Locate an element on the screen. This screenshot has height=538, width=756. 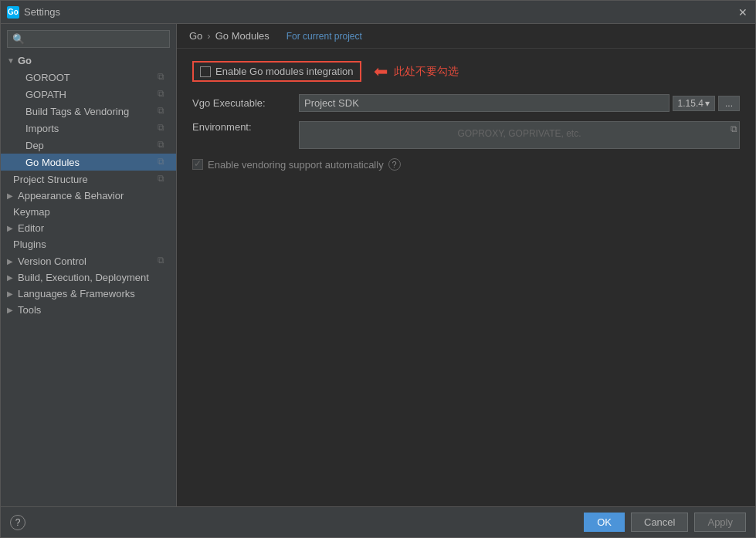
help-icon: ? is located at coordinates (395, 164).